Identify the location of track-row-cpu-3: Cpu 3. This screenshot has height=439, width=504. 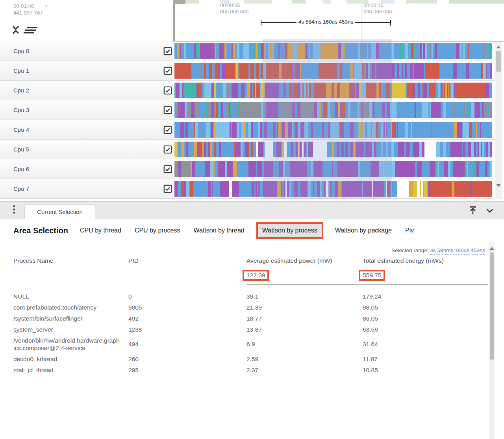
(252, 110).